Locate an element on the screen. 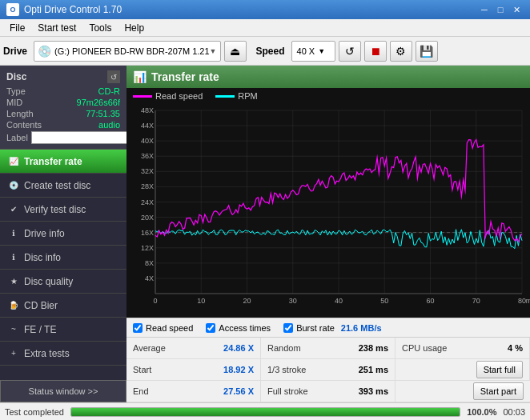 The height and width of the screenshot is (420, 530). start-label: Start is located at coordinates (143, 370).